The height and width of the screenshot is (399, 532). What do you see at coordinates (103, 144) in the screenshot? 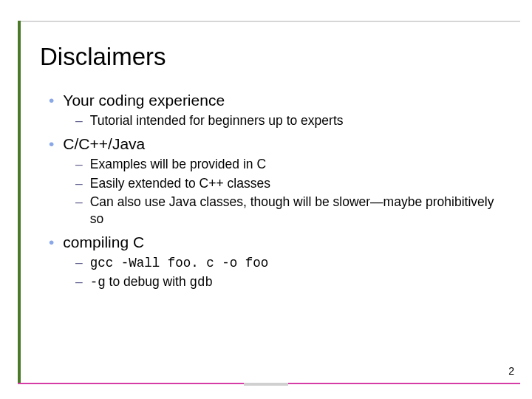
I see `bullet-2-text: C/C++/Java` at bounding box center [103, 144].